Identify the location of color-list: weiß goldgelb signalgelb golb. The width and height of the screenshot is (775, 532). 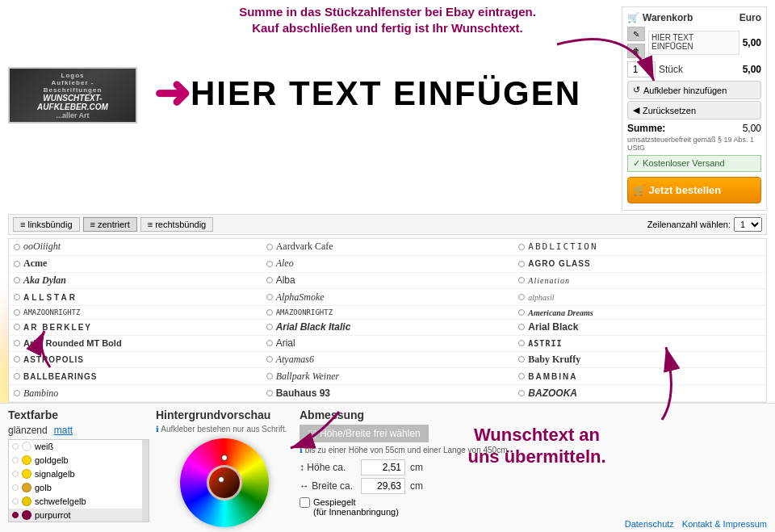
(79, 481).